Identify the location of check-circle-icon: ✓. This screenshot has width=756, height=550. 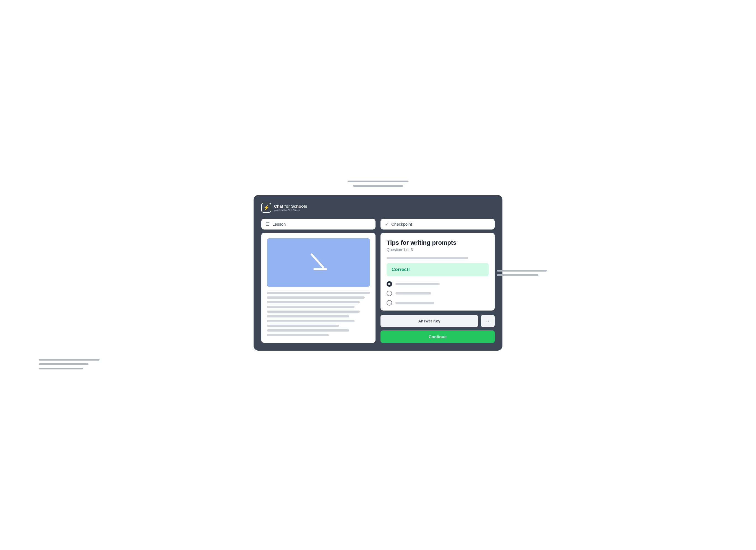
(387, 224).